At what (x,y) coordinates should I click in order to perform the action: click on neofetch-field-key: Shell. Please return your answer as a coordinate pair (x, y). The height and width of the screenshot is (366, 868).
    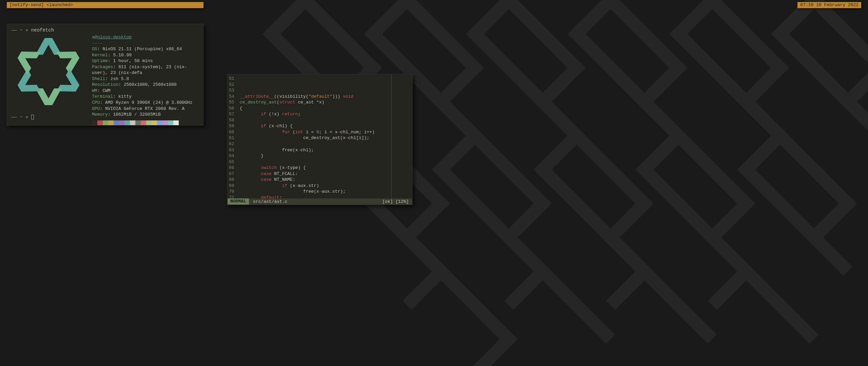
    Looking at the image, I should click on (98, 79).